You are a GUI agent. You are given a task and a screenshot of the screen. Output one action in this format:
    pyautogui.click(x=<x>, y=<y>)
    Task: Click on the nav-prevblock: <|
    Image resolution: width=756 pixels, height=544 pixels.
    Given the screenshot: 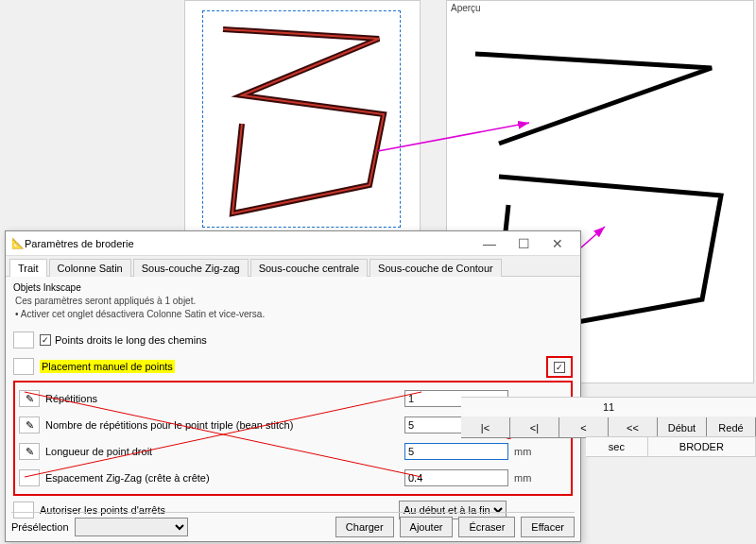 What is the action you would take?
    pyautogui.click(x=535, y=428)
    